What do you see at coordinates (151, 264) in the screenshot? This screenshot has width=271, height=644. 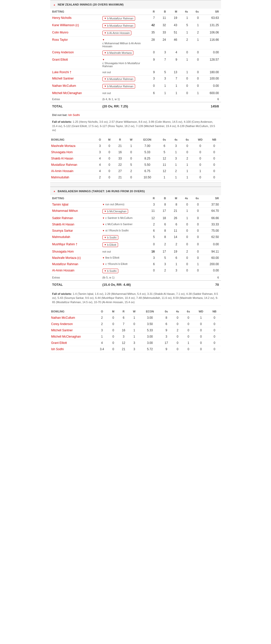 I see `r-cell: 6` at bounding box center [151, 264].